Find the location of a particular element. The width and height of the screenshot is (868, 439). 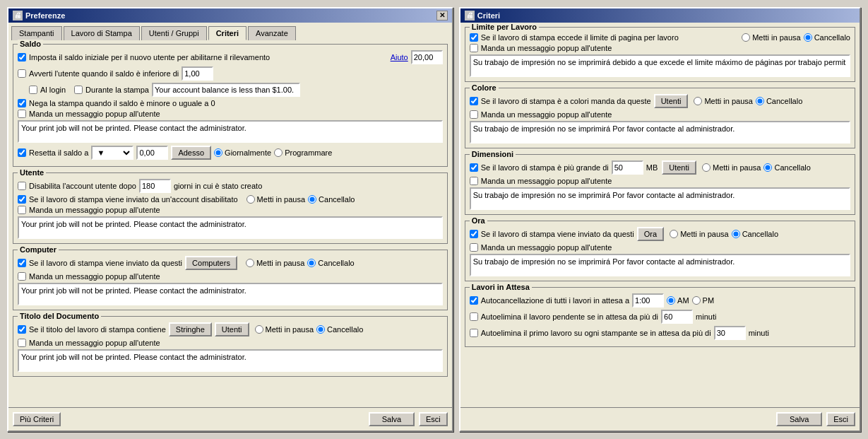

colore-cancellalo-radio is located at coordinates (760, 101).